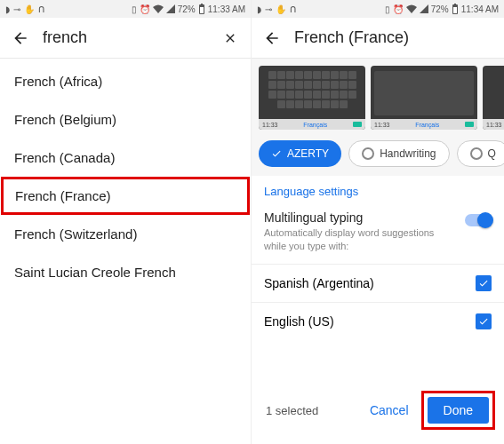  What do you see at coordinates (125, 272) in the screenshot?
I see `list-item: Saint Lucian Creole French` at bounding box center [125, 272].